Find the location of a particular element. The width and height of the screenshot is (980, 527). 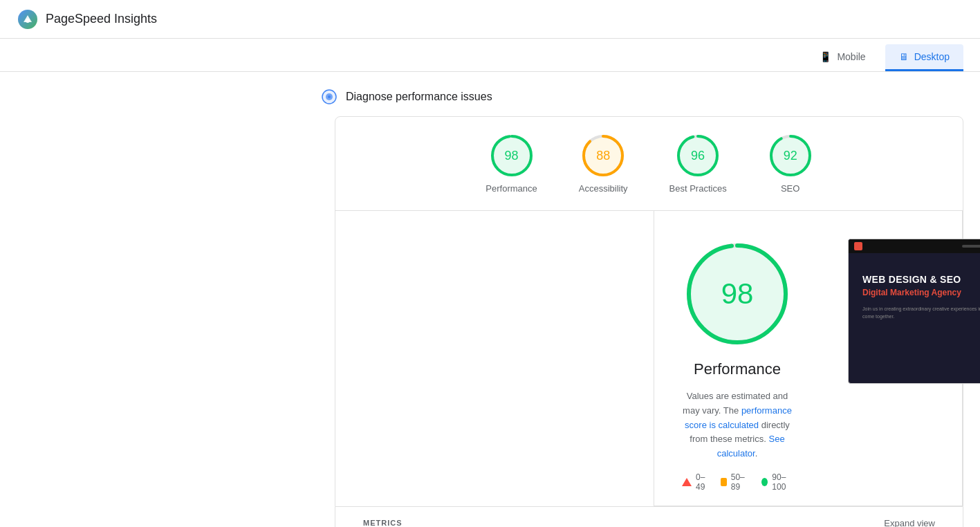

average-icon is located at coordinates (723, 482).